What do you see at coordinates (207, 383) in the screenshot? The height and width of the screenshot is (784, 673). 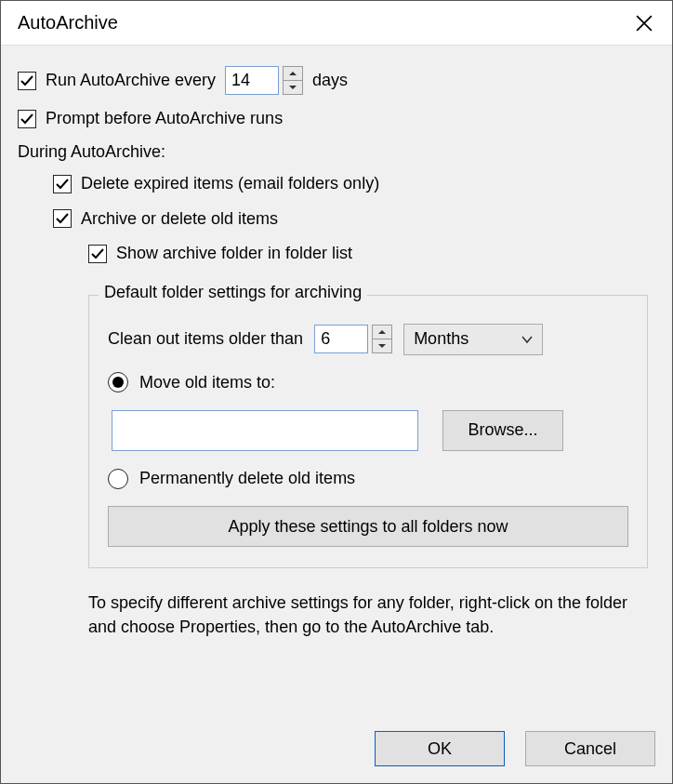 I see `move-old-label: Move old items to:` at bounding box center [207, 383].